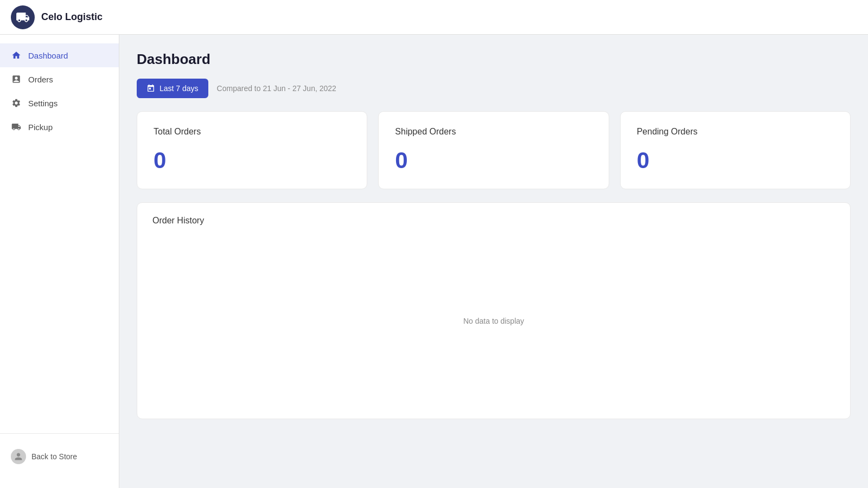 The width and height of the screenshot is (868, 488). What do you see at coordinates (434, 17) in the screenshot?
I see `app-header: Celo Logistic` at bounding box center [434, 17].